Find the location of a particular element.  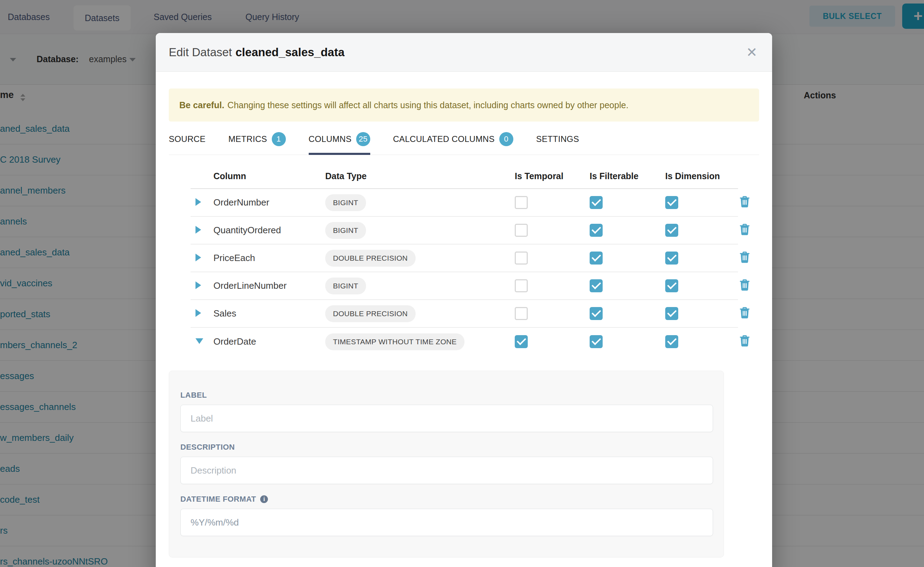

column-name: OrderLineNumber is located at coordinates (263, 286).